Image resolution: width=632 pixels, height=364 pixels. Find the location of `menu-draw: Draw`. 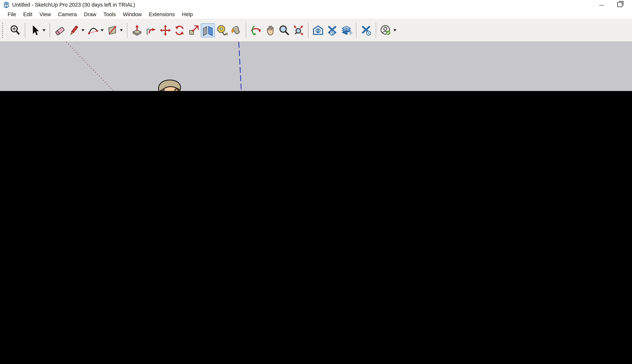

menu-draw: Draw is located at coordinates (90, 14).